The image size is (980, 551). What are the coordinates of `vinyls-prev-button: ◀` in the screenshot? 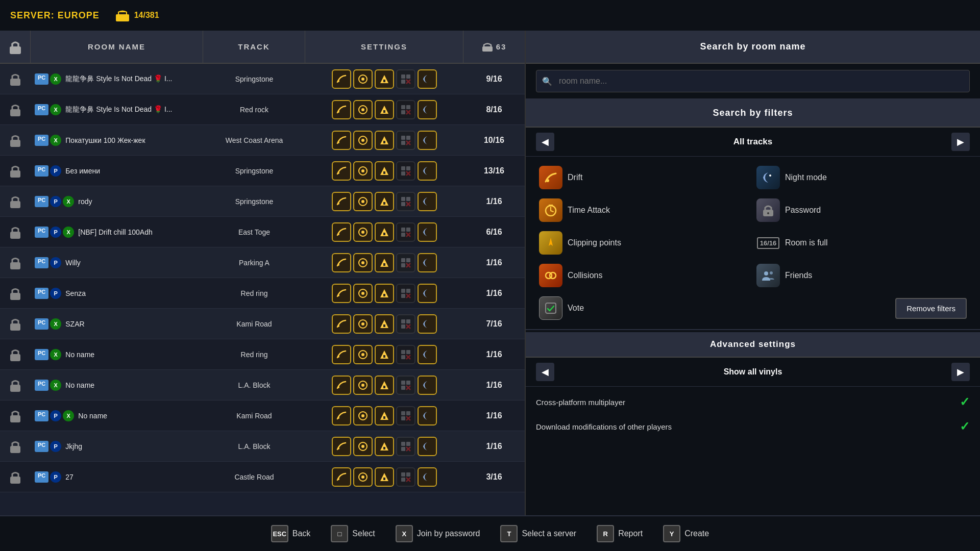 It's located at (545, 372).